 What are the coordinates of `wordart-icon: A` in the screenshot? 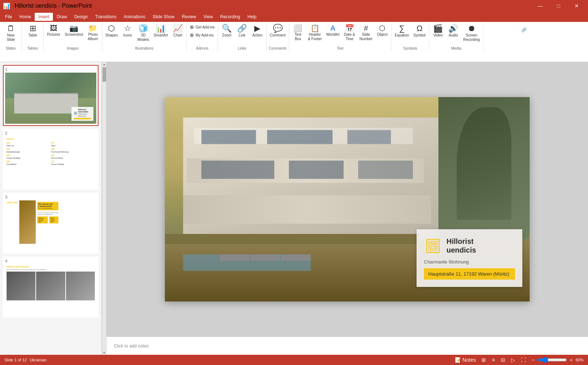 It's located at (333, 28).